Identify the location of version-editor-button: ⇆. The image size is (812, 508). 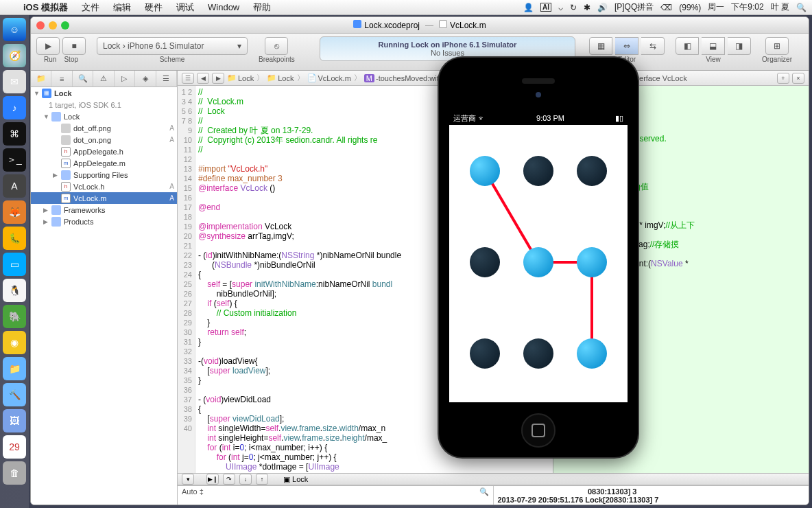
(653, 46).